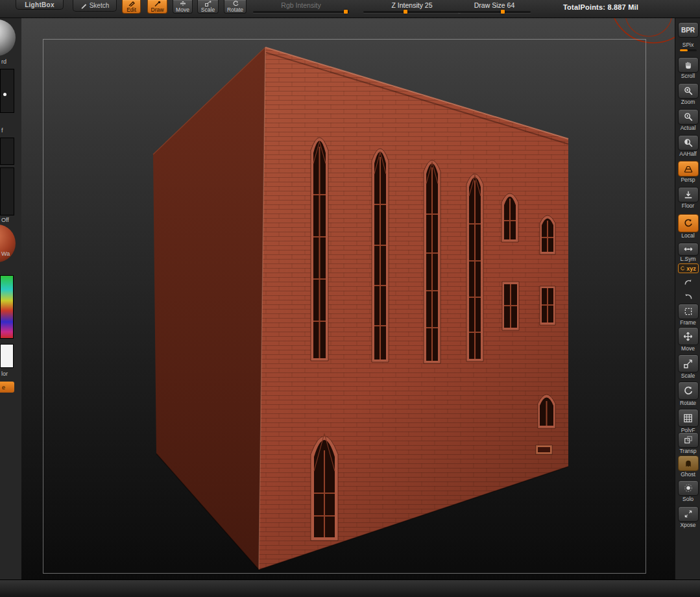 This screenshot has height=597, width=700. What do you see at coordinates (688, 51) in the screenshot?
I see `spix-track` at bounding box center [688, 51].